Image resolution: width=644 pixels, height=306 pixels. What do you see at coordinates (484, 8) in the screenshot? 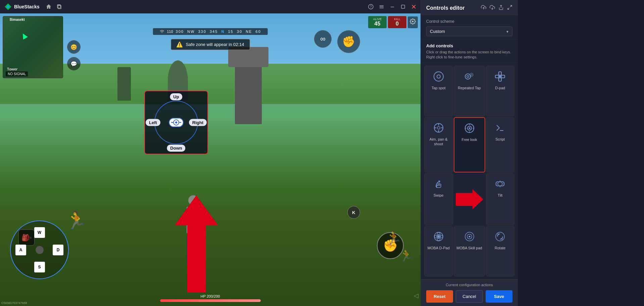
I see `upload-button` at bounding box center [484, 8].